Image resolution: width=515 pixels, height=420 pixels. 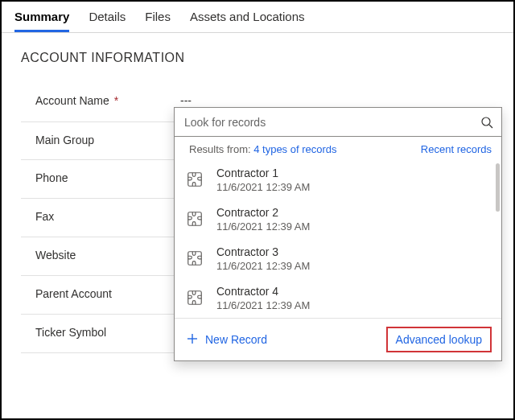 I want to click on tab-assets: Assets and Locations, so click(x=248, y=19).